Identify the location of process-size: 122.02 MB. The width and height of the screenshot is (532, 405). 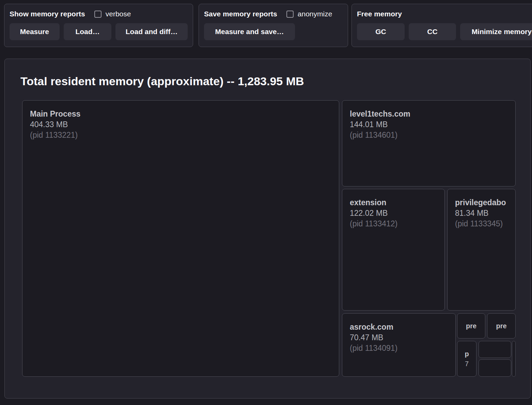
(397, 213).